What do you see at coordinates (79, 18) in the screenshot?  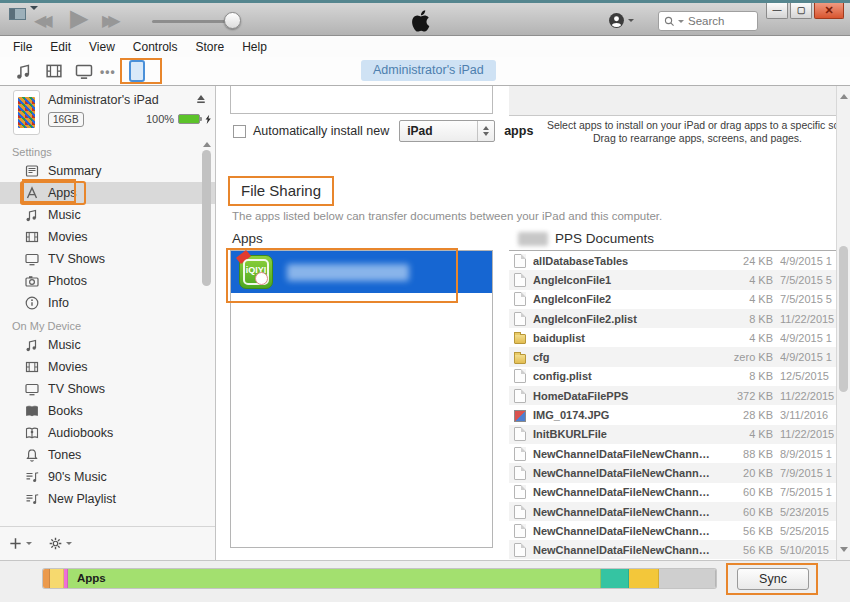 I see `play-button: ▶` at bounding box center [79, 18].